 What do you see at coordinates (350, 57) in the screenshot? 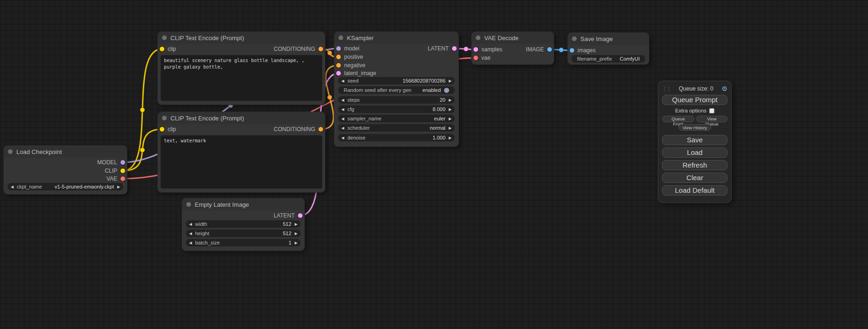
I see `input-slot-positive: positive` at bounding box center [350, 57].